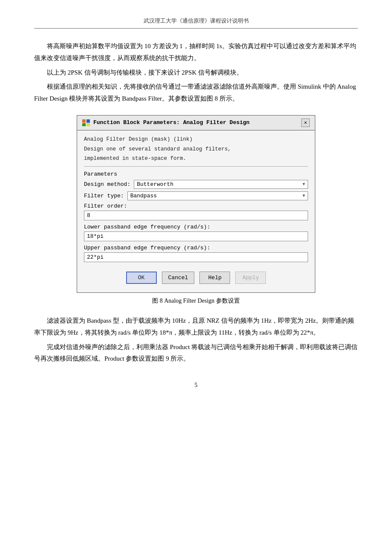 The width and height of the screenshot is (392, 555). I want to click on dialog-desc-line2: Design one of several standard analog fi…, so click(196, 149).